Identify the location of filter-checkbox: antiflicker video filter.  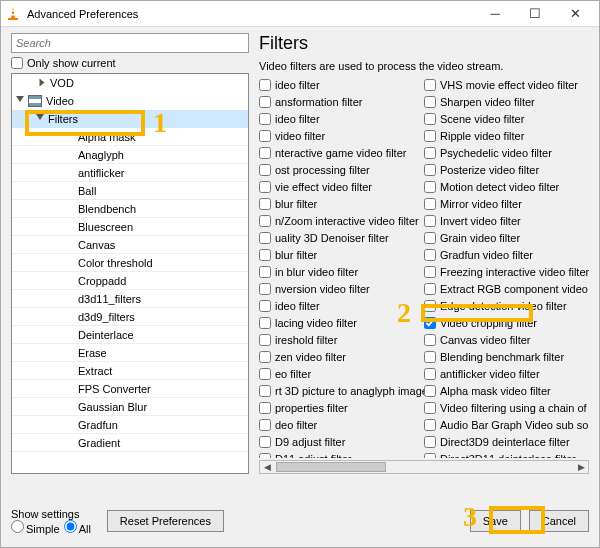
(506, 374).